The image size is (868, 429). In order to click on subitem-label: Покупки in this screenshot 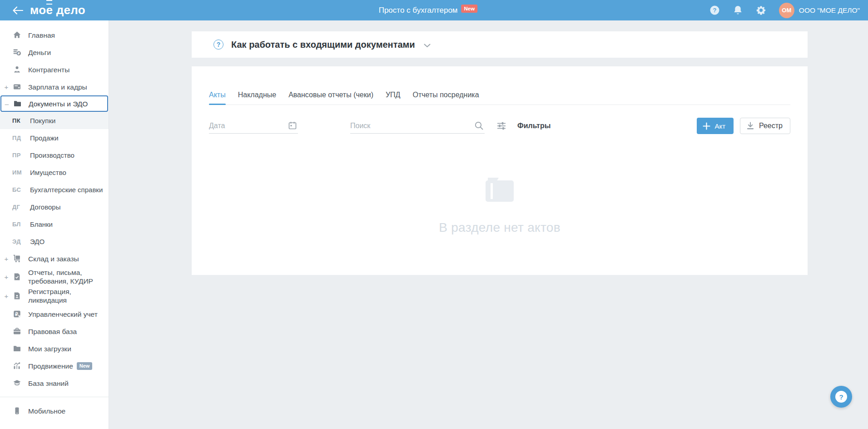, I will do `click(43, 121)`.